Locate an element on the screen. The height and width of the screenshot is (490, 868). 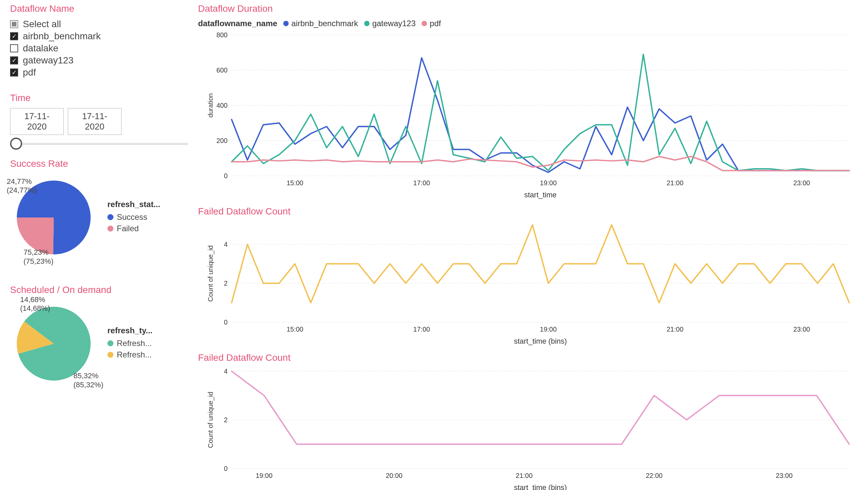
scheduled-legend: refresh_ty... Refresh...Refresh... is located at coordinates (130, 344).